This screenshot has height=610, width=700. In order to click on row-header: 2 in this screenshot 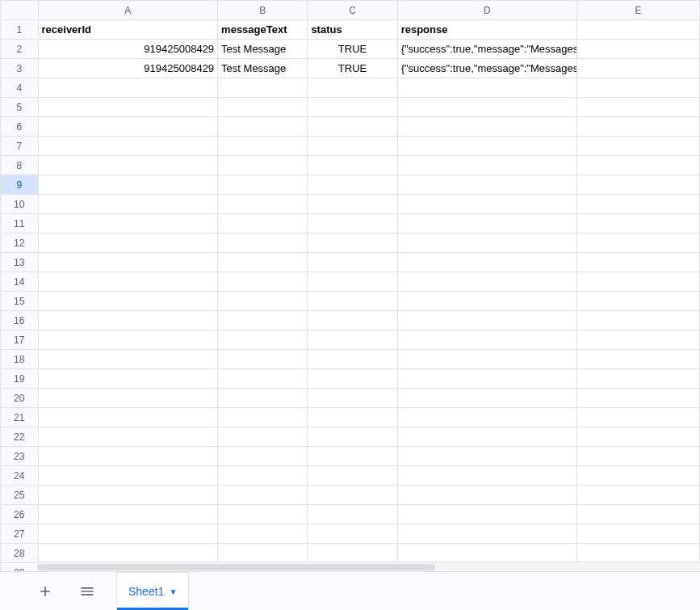, I will do `click(19, 49)`.